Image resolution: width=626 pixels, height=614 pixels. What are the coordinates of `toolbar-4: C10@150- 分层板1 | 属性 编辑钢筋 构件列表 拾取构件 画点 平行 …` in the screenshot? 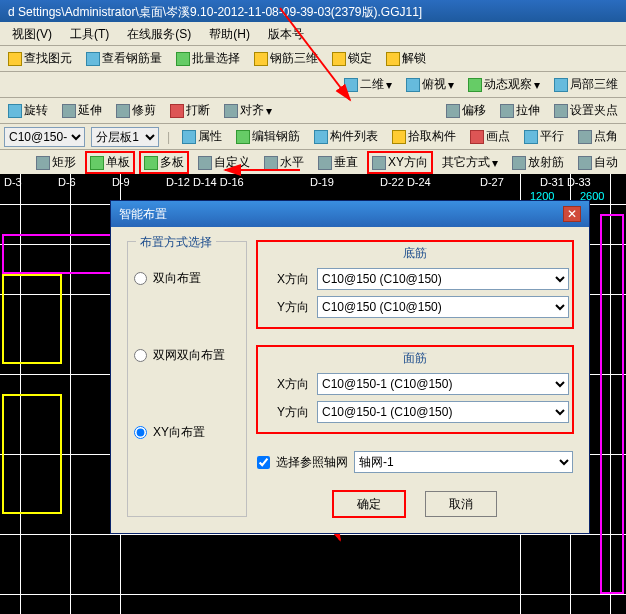 It's located at (313, 137).